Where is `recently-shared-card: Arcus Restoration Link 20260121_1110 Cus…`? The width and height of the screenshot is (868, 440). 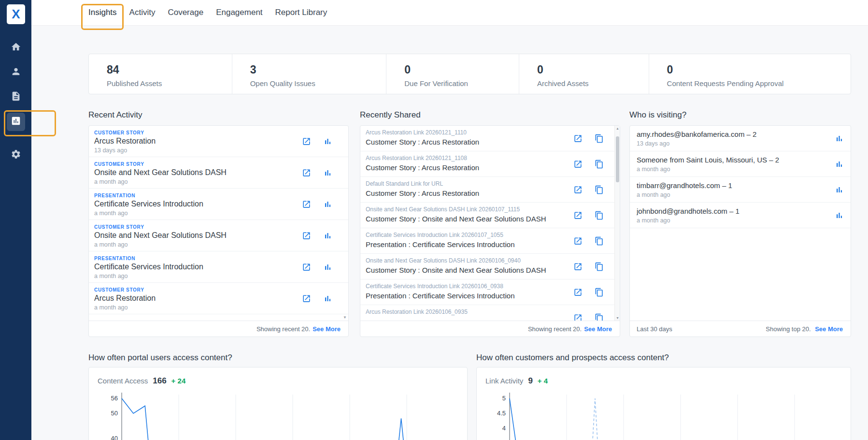 recently-shared-card: Arcus Restoration Link 20260121_1110 Cus… is located at coordinates (490, 231).